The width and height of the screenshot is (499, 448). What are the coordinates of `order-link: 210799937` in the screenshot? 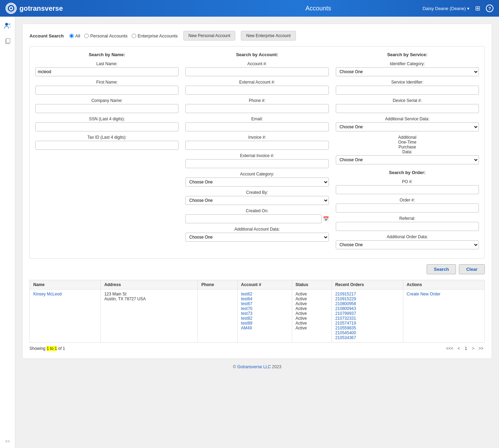 It's located at (345, 313).